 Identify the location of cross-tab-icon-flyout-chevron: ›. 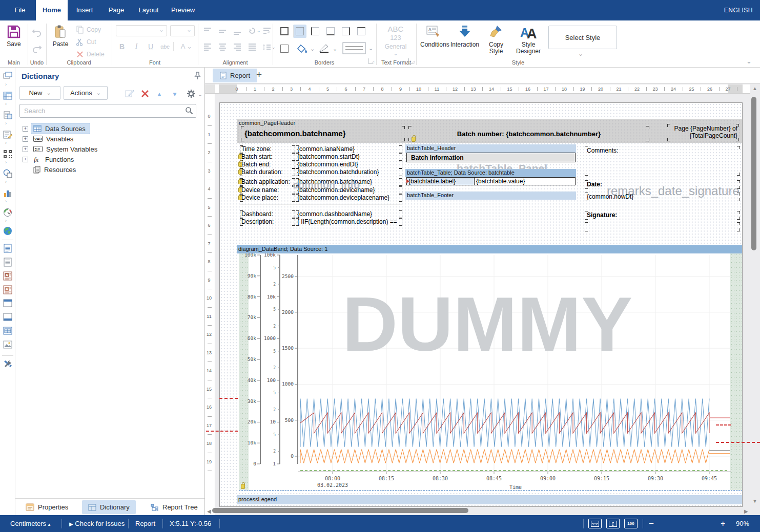
(6, 104).